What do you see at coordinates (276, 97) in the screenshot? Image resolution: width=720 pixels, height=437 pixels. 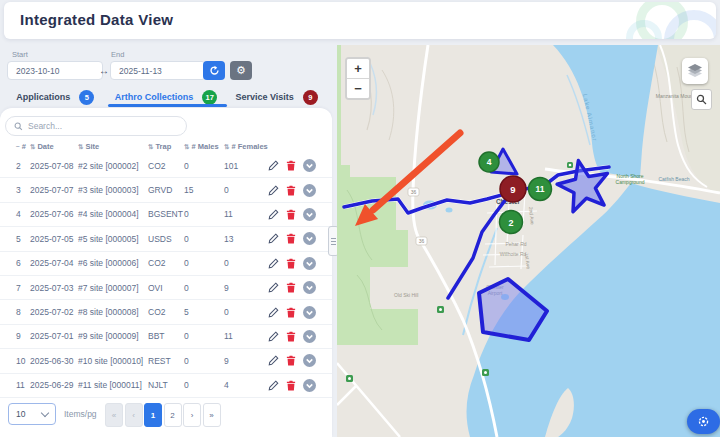 I see `tab-service-visits: Service Visits 9` at bounding box center [276, 97].